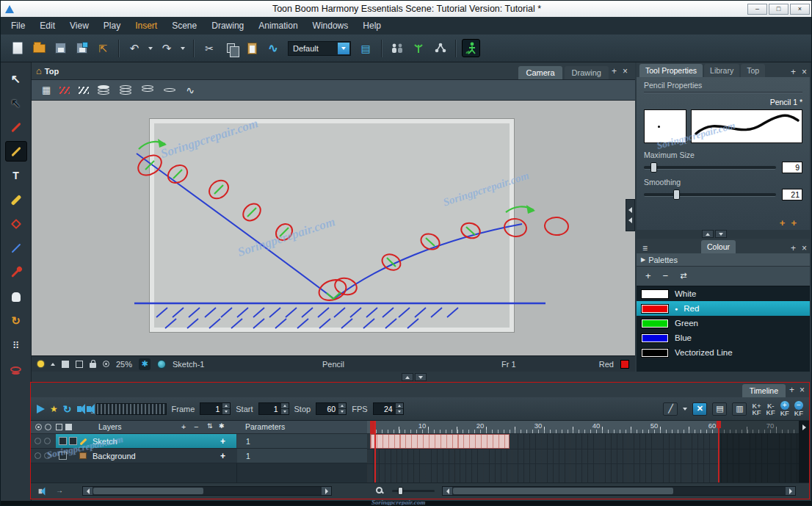  Describe the element at coordinates (418, 48) in the screenshot. I see `antenna-button` at that location.